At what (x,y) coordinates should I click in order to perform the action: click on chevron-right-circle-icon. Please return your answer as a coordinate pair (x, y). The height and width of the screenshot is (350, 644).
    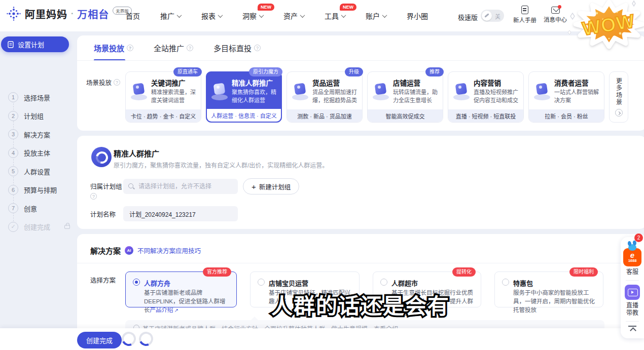
    Looking at the image, I should click on (619, 112).